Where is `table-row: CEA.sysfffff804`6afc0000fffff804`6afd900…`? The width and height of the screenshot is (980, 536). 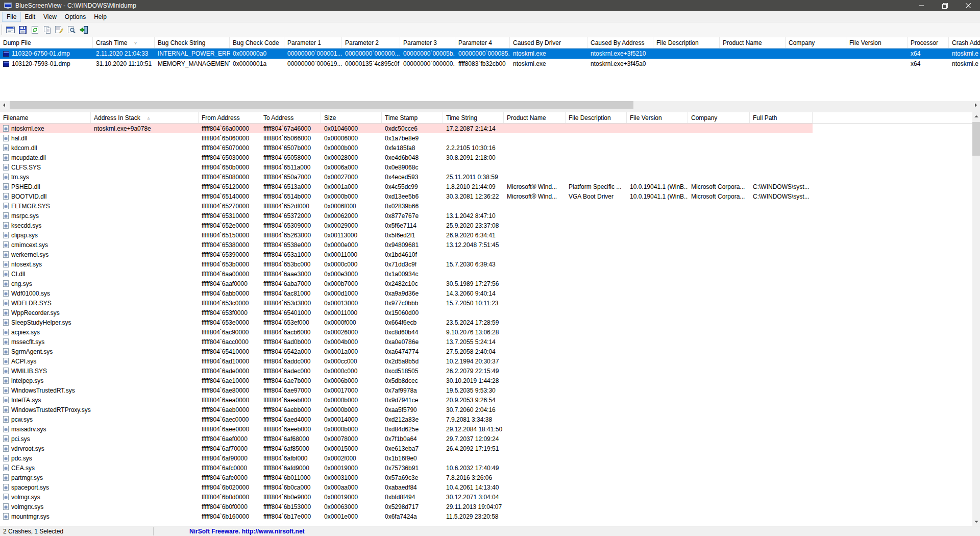
table-row: CEA.sysfffff804`6afc0000fffff804`6afd900… is located at coordinates (406, 468).